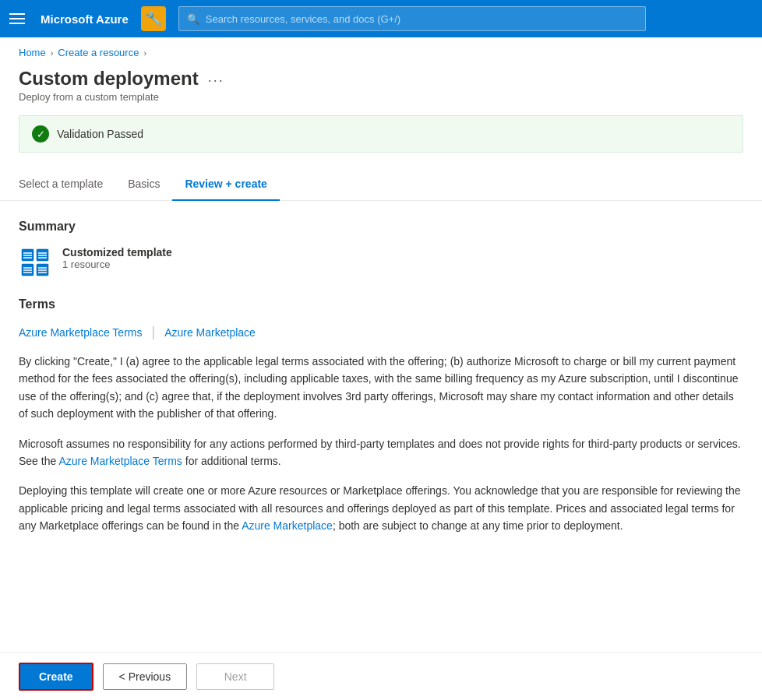 Image resolution: width=762 pixels, height=700 pixels. What do you see at coordinates (117, 252) in the screenshot?
I see `template-name: Customized template` at bounding box center [117, 252].